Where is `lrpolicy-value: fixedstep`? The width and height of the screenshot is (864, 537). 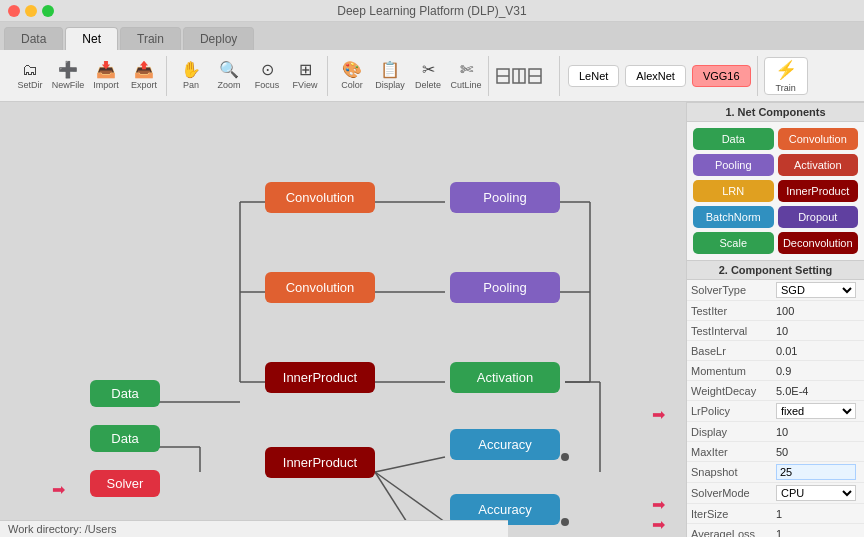 lrpolicy-value: fixedstep is located at coordinates (818, 412).